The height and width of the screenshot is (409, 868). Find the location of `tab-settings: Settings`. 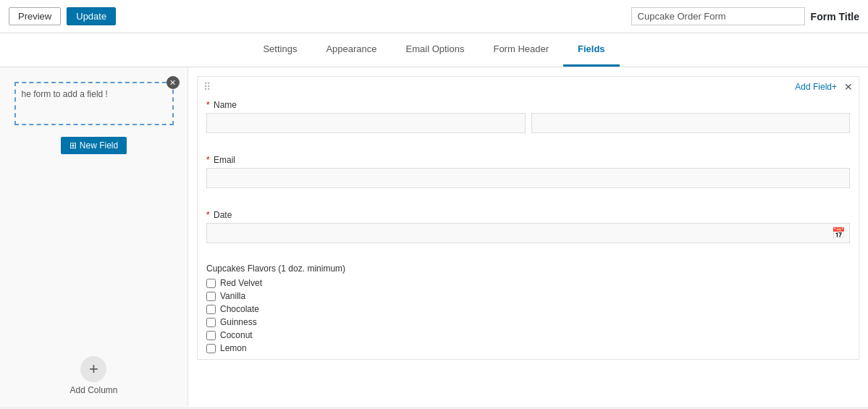

tab-settings: Settings is located at coordinates (279, 50).